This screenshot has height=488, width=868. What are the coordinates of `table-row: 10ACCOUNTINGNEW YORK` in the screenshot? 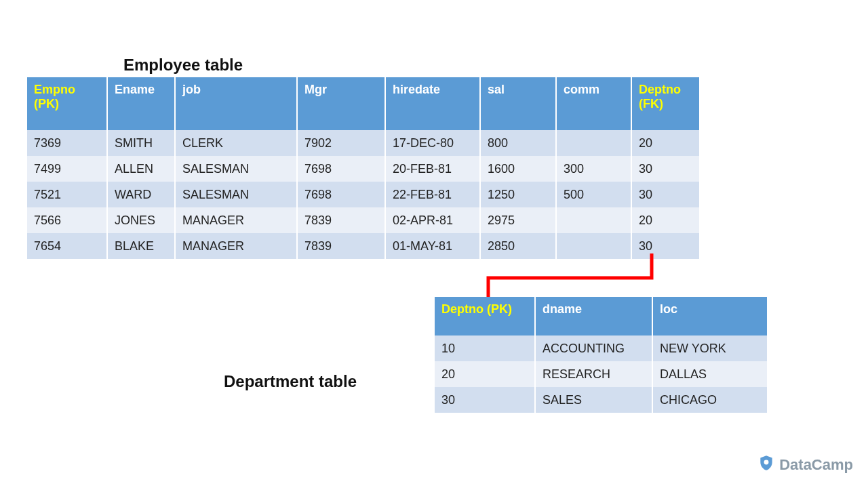 It's located at (601, 348).